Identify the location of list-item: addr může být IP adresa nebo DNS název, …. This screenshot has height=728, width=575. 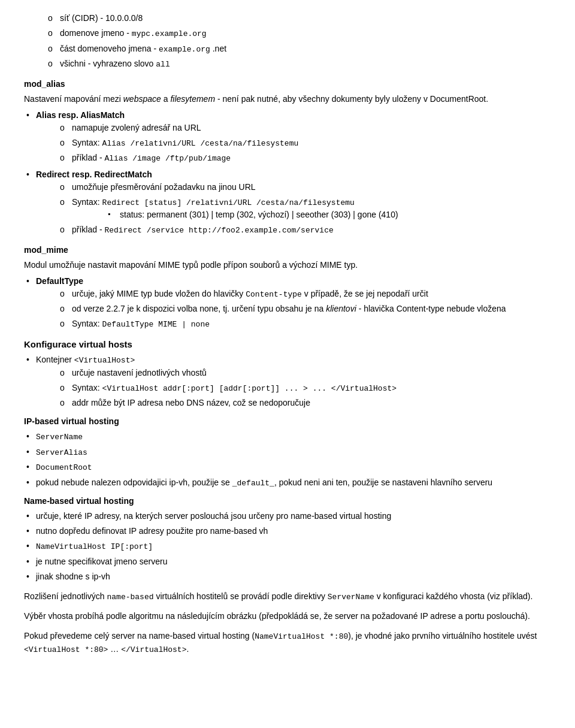
(305, 403).